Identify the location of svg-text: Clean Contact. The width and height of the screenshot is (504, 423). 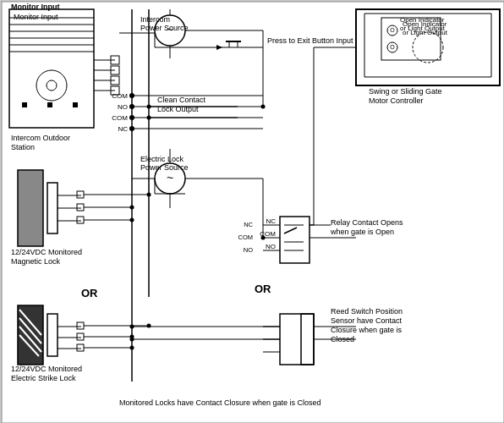
(182, 100).